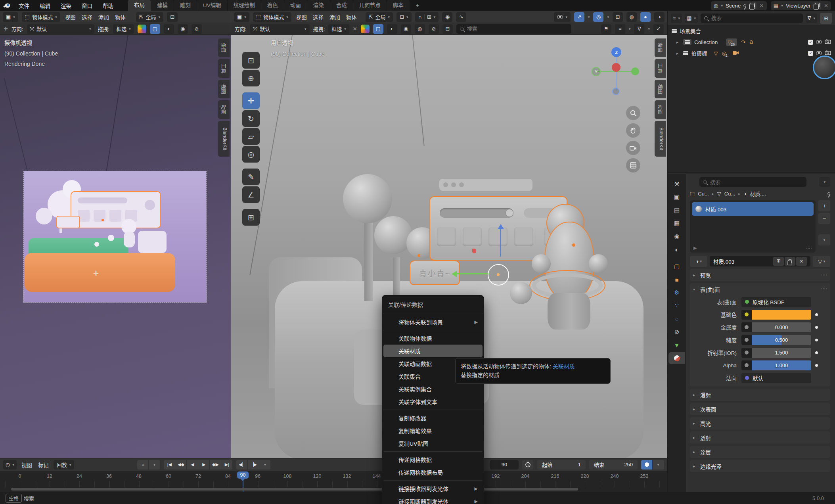 The width and height of the screenshot is (835, 504). What do you see at coordinates (828, 42) in the screenshot?
I see `disable-render-icon` at bounding box center [828, 42].